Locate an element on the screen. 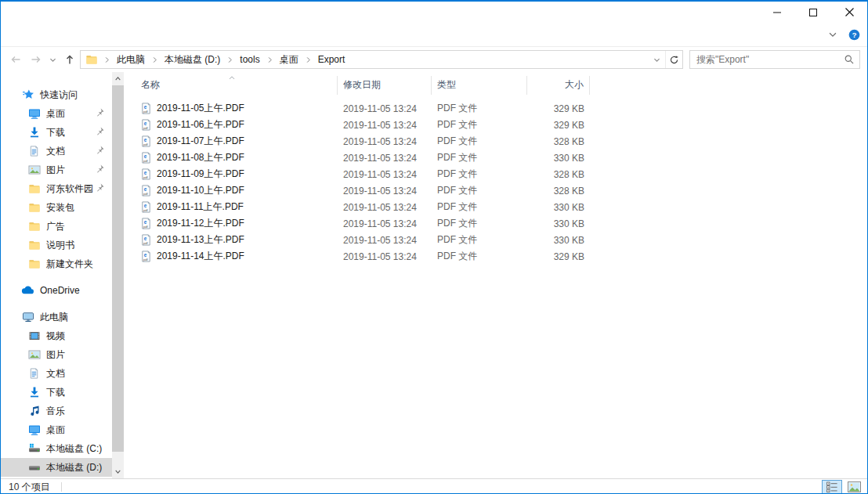 The image size is (868, 494). file-name-cell: epdf2019-11-07上午.PDF is located at coordinates (232, 141).